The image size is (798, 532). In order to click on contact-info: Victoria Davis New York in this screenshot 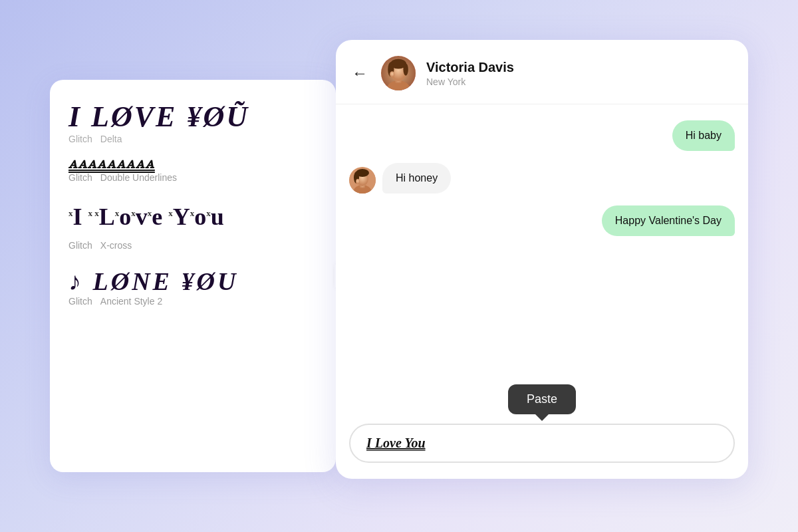, I will do `click(579, 73)`.